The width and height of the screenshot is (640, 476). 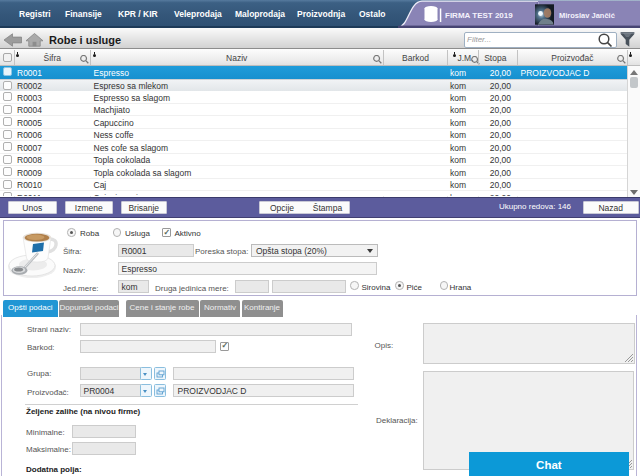 I want to click on svg-text: Miroslav Jančić, so click(x=587, y=16).